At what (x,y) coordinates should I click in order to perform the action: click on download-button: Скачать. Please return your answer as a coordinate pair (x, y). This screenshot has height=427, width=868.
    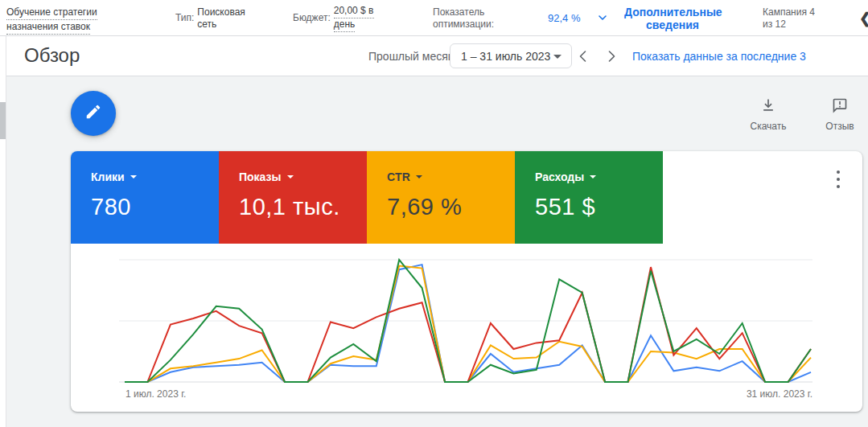
    Looking at the image, I should click on (768, 114).